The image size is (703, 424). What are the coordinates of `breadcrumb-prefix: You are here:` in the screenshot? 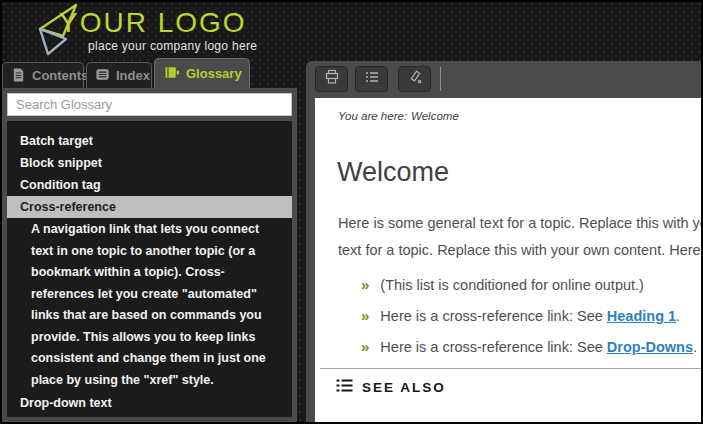 It's located at (372, 116).